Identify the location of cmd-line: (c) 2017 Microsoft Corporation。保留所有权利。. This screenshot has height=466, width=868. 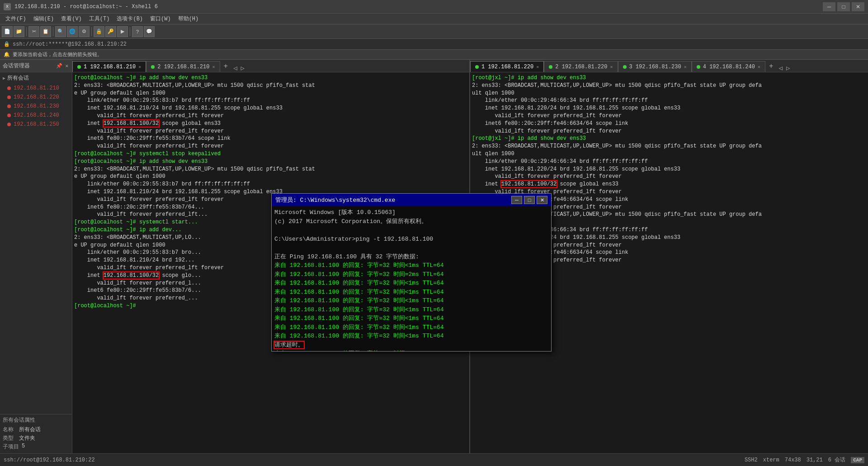
(411, 222).